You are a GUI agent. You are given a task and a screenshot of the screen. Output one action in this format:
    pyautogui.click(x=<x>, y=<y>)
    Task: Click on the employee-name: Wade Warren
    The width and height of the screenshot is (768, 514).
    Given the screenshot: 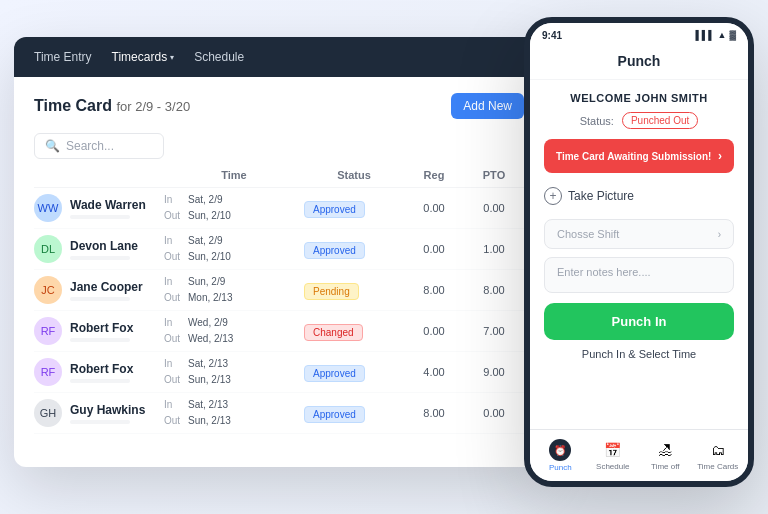 What is the action you would take?
    pyautogui.click(x=108, y=205)
    